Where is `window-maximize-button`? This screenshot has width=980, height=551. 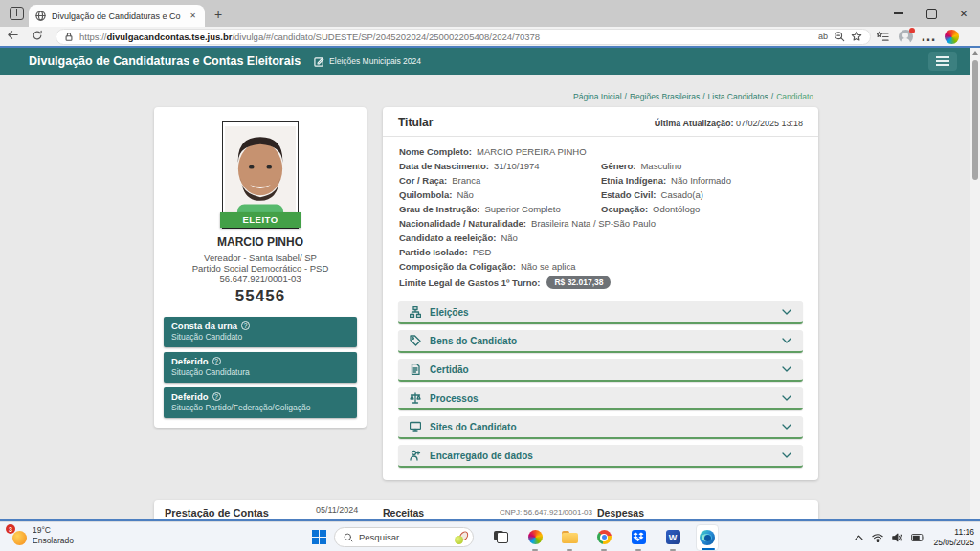 window-maximize-button is located at coordinates (931, 13).